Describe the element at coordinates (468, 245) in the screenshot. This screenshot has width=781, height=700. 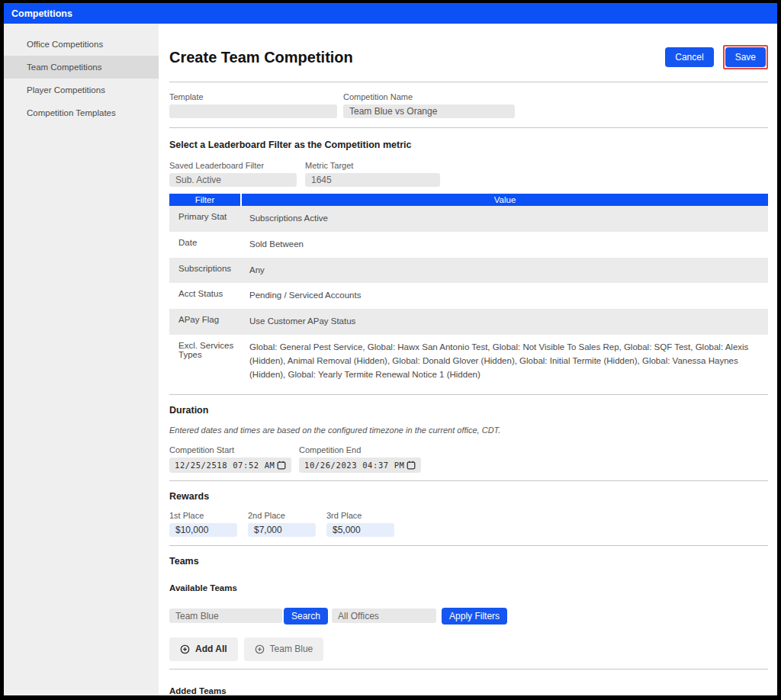
I see `table-row: Date Sold Between` at that location.